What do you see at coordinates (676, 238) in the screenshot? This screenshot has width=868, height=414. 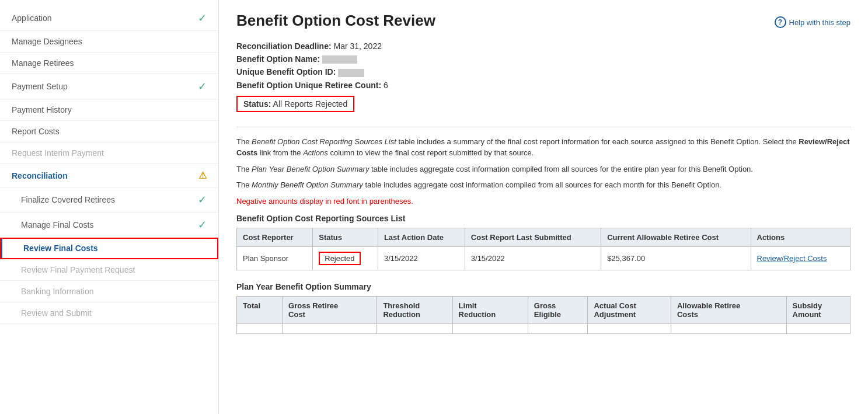 I see `col-current-allowable-retiree-cost: Current Allowable Retiree Cost` at bounding box center [676, 238].